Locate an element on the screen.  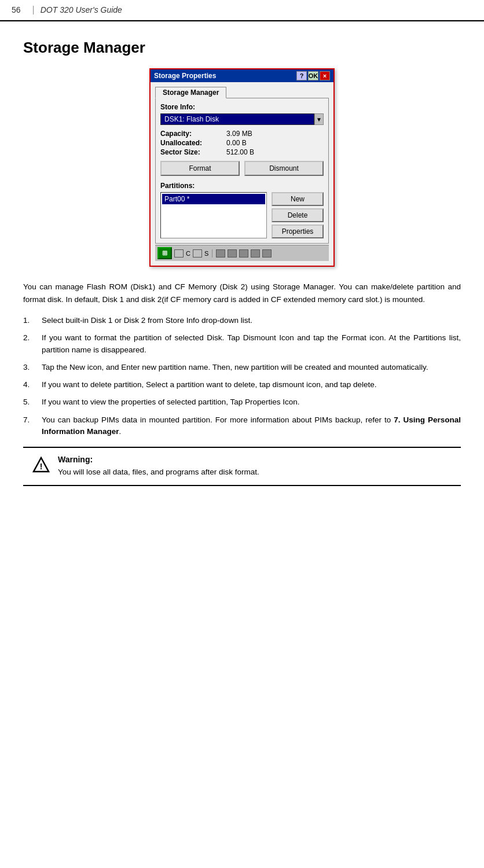
steps-list: 1. Select built-in Disk 1 or Disk 2 from… is located at coordinates (242, 376).